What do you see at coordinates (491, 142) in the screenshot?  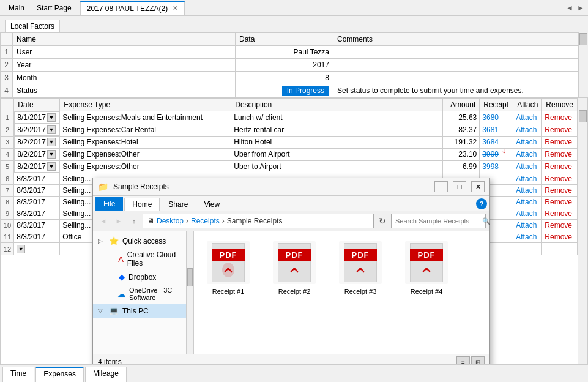 I see `receipt-link: 3684` at bounding box center [491, 142].